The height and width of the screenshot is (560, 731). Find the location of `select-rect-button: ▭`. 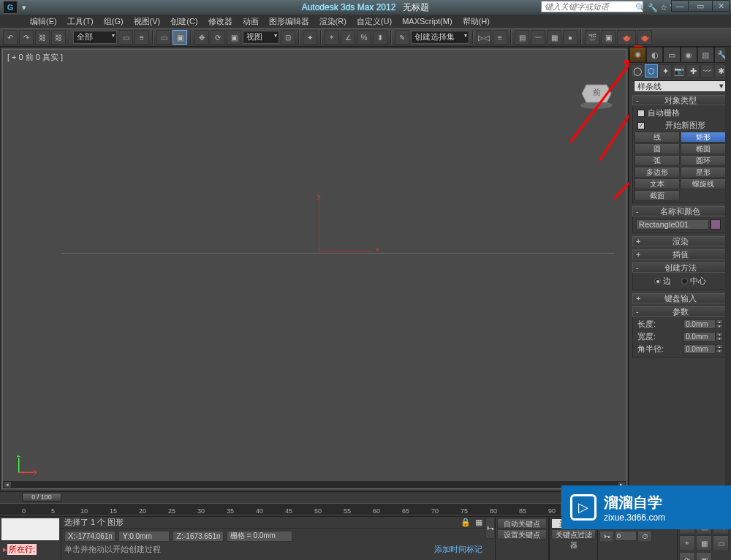

select-rect-button: ▭ is located at coordinates (164, 37).